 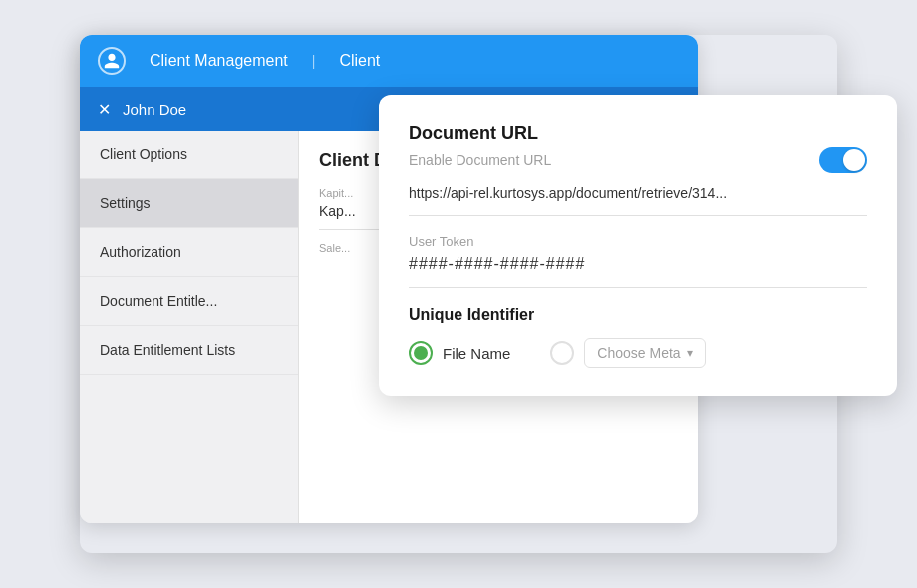 What do you see at coordinates (638, 261) in the screenshot?
I see `user-token-section: User Token ####-####-####-####` at bounding box center [638, 261].